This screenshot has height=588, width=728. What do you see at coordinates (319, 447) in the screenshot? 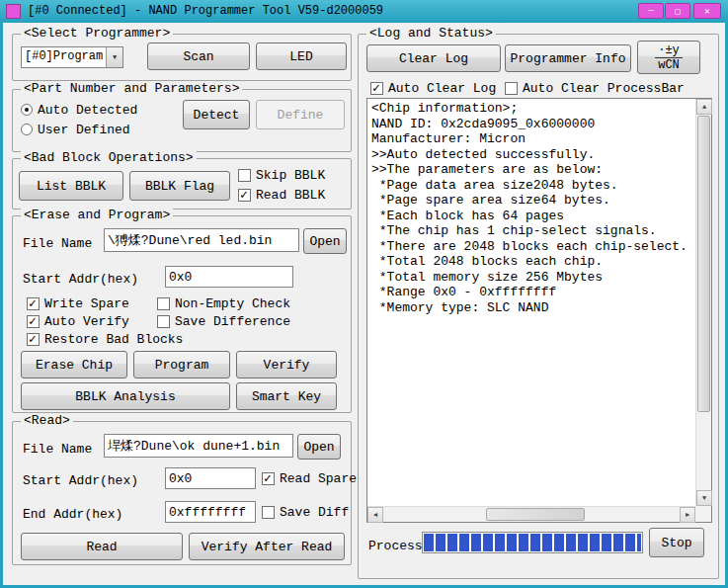
I see `read-open-button: Open` at bounding box center [319, 447].